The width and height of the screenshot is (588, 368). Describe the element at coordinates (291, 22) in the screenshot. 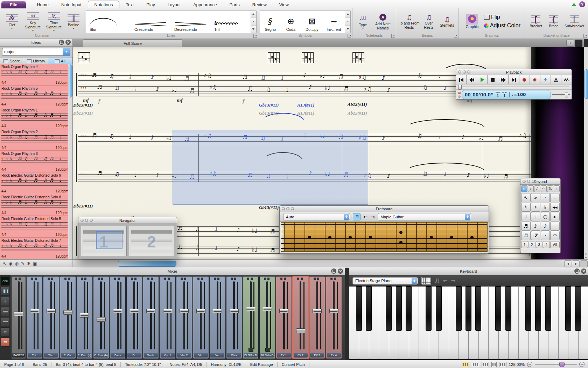

I see `coda-button: ⊕ Coda` at that location.